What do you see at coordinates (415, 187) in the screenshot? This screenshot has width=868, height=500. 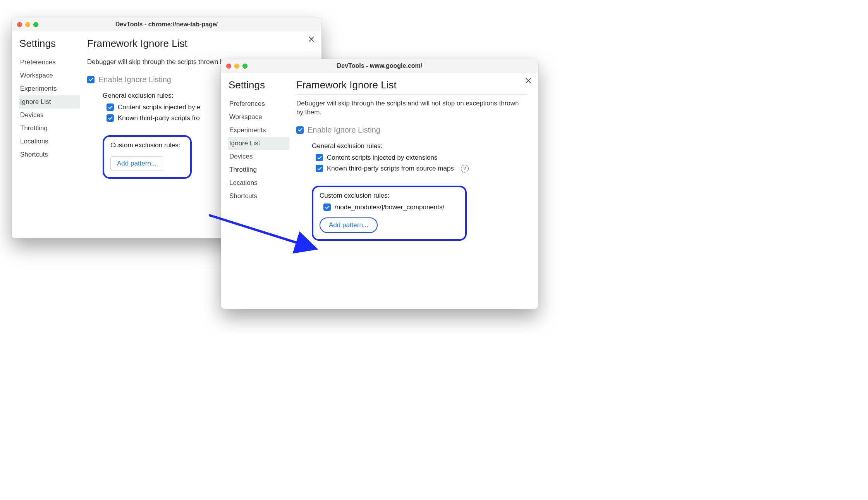 I see `settings-main: Framework Ignore List Debugger will skip…` at bounding box center [415, 187].